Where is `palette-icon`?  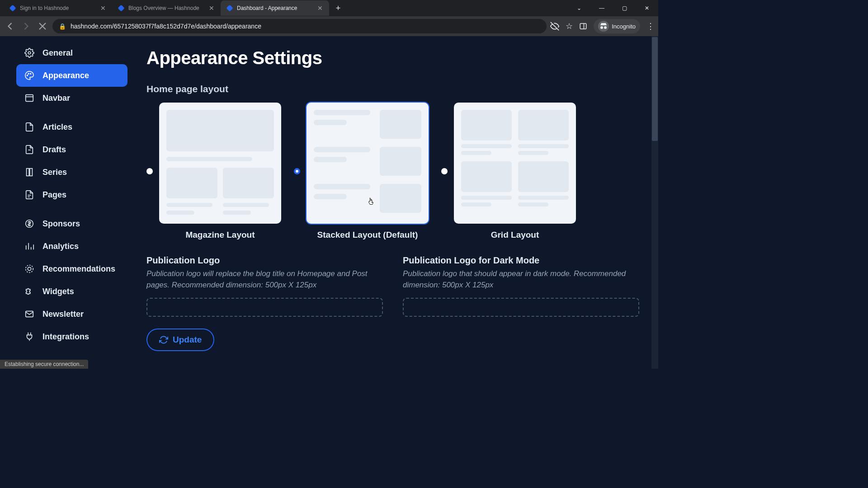
palette-icon is located at coordinates (29, 75).